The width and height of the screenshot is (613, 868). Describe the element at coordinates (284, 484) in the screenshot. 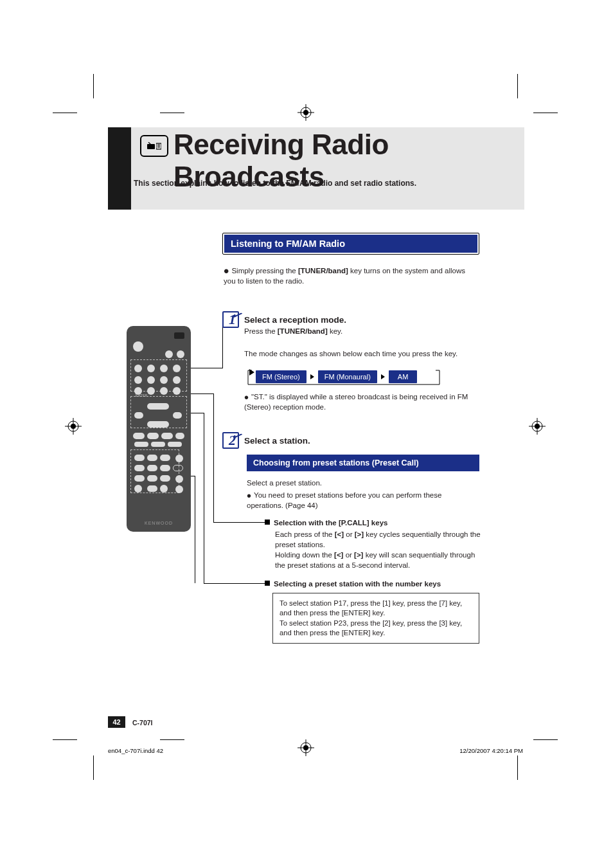

I see `select-preset-text: Select a preset station.` at that location.